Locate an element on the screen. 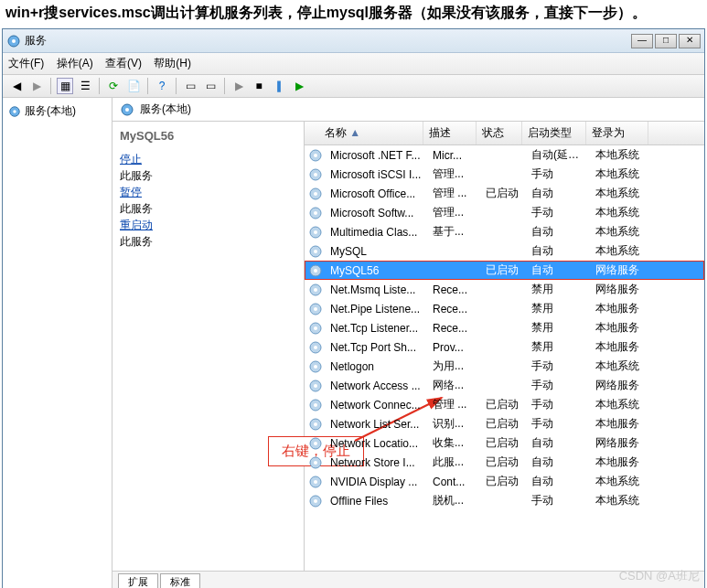 The width and height of the screenshot is (707, 588). service-row: Microsoft Softw...管理...手动本地系统 is located at coordinates (505, 212).